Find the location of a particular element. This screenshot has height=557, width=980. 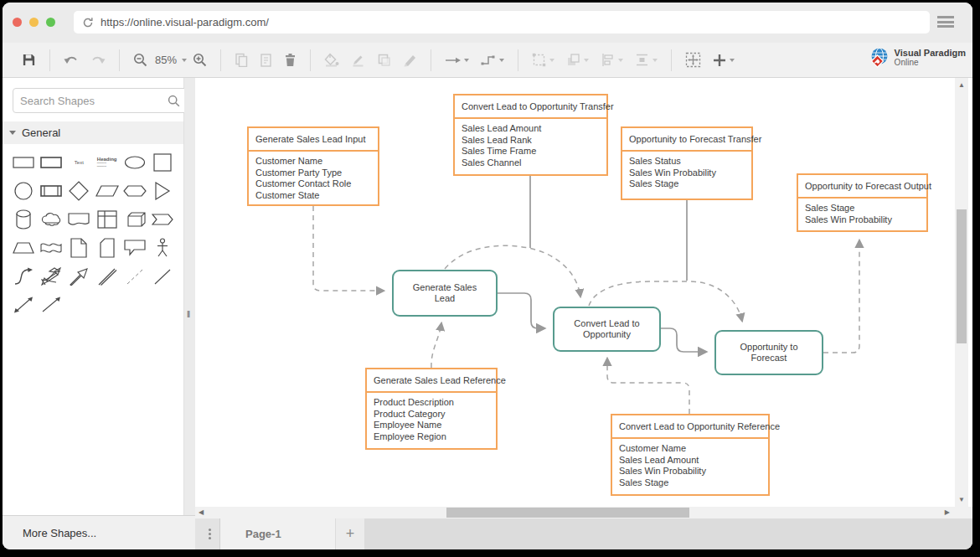

redo-button is located at coordinates (98, 60).